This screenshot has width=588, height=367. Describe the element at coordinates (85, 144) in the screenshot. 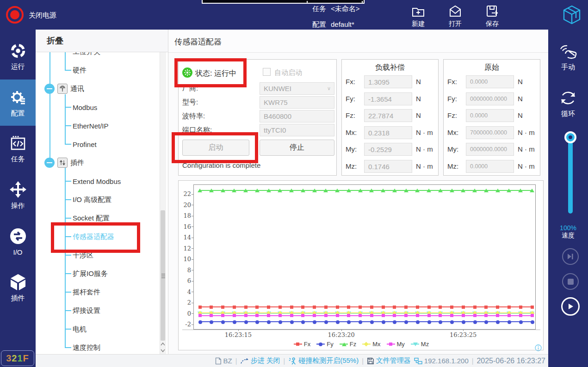

I see `tree-item-Profinet: Profinet` at that location.